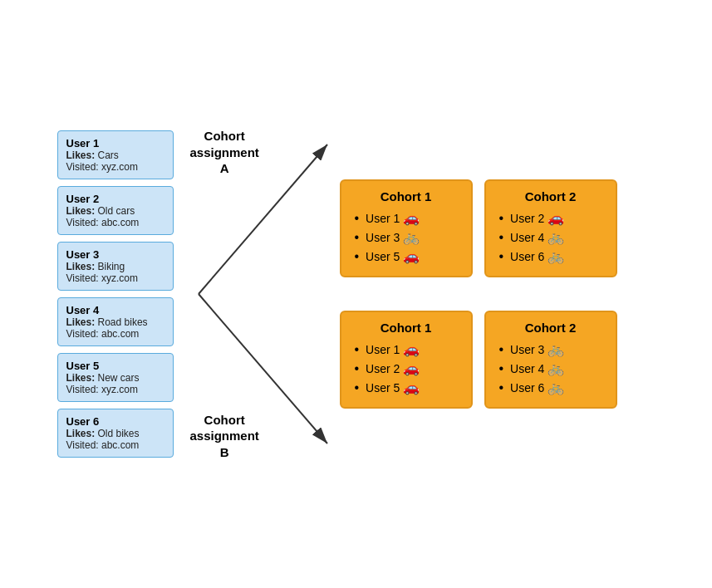 The height and width of the screenshot is (588, 712). Describe the element at coordinates (115, 434) in the screenshot. I see `user-card-user6: User 6 Likes: Old bikes Visited: abc.com` at that location.